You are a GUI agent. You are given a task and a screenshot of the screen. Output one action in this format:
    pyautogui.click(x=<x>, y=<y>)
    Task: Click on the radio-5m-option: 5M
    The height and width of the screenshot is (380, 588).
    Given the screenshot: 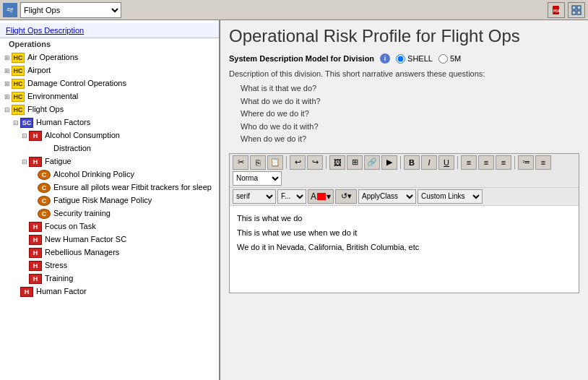 What is the action you would take?
    pyautogui.click(x=449, y=59)
    